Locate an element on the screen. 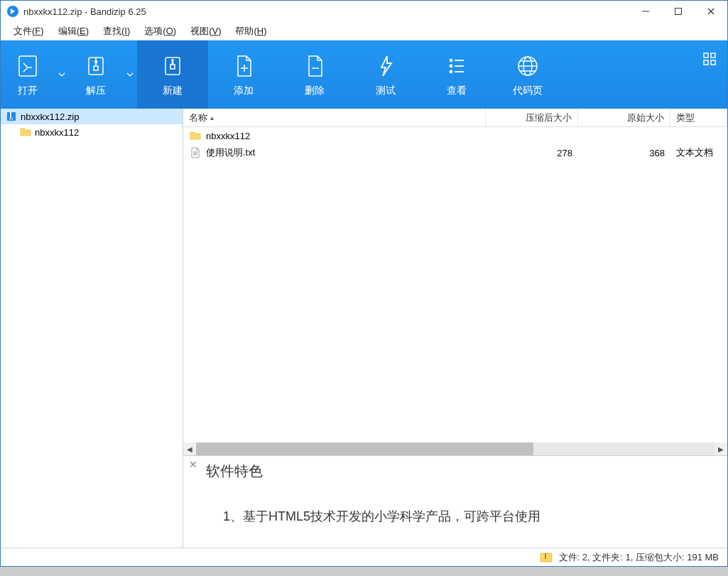  globe-icon is located at coordinates (528, 66).